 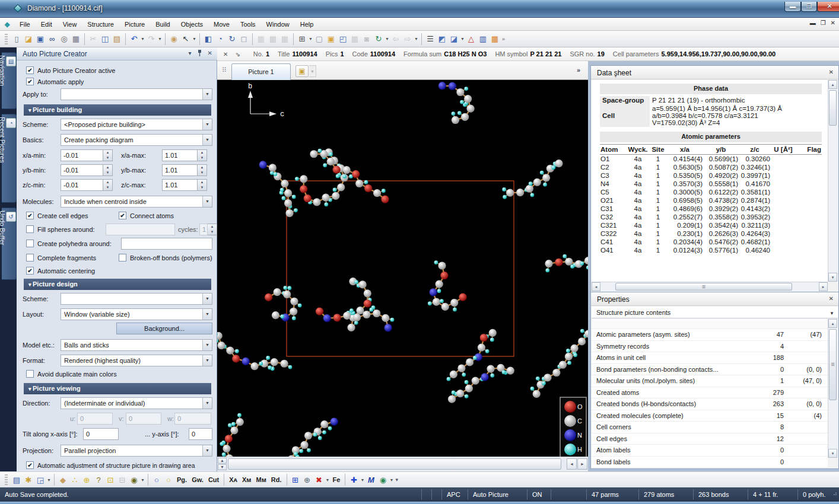 I want to click on dock-tab-navigation: ▤Navigation, so click(x=9, y=81).